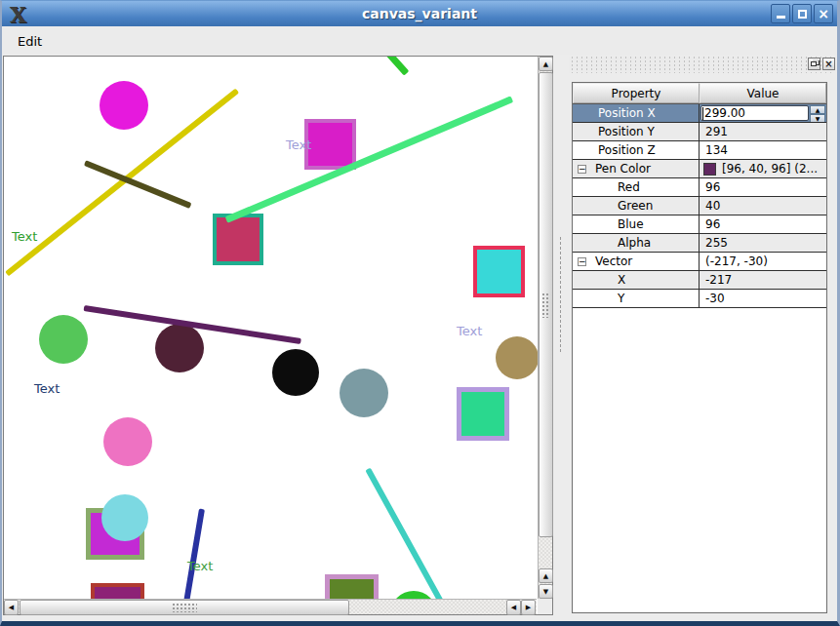 The image size is (840, 626). I want to click on property-row: −Vector(-217, -30), so click(700, 261).